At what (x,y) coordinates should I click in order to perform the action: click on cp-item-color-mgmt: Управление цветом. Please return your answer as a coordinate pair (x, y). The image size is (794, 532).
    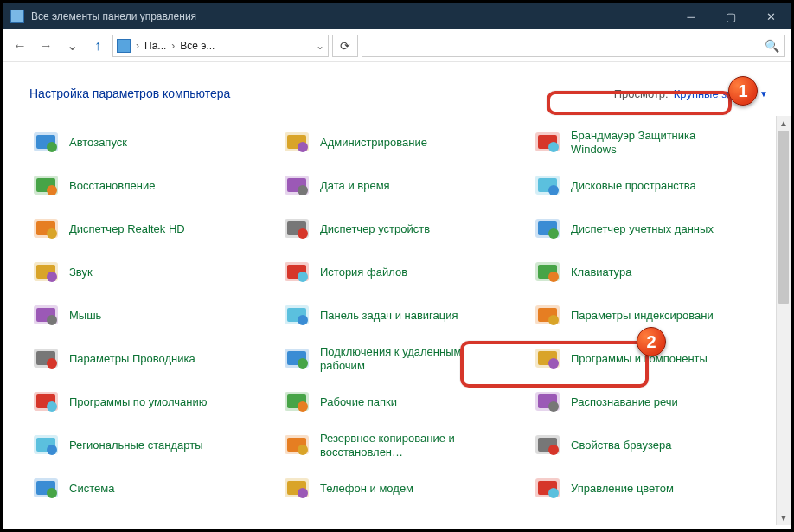
    Looking at the image, I should click on (654, 489).